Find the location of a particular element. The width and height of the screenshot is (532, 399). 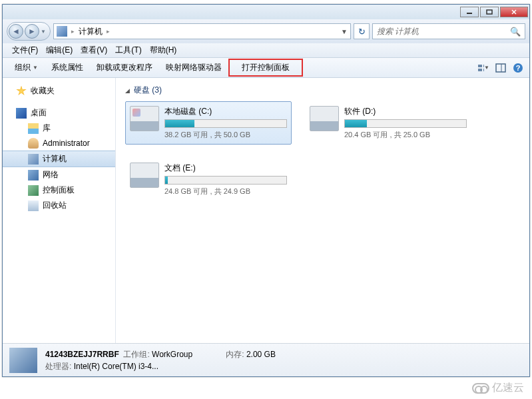

back-button: ◄ is located at coordinates (16, 31).